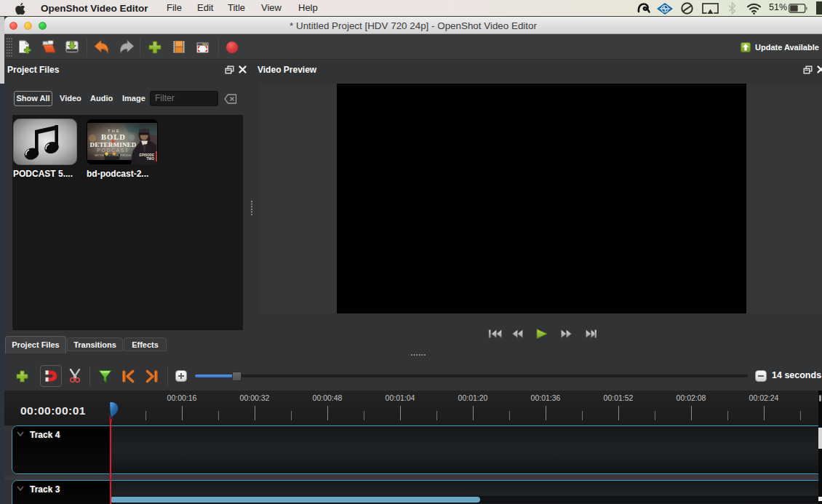 Image resolution: width=822 pixels, height=504 pixels. What do you see at coordinates (147, 156) in the screenshot?
I see `svg-text: EPISODE` at bounding box center [147, 156].